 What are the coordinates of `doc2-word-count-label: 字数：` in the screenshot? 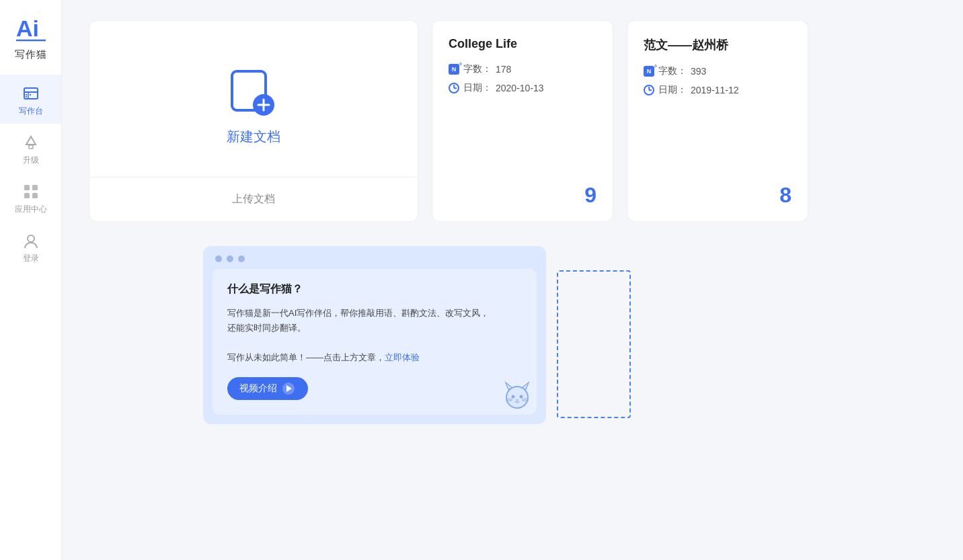 It's located at (672, 71).